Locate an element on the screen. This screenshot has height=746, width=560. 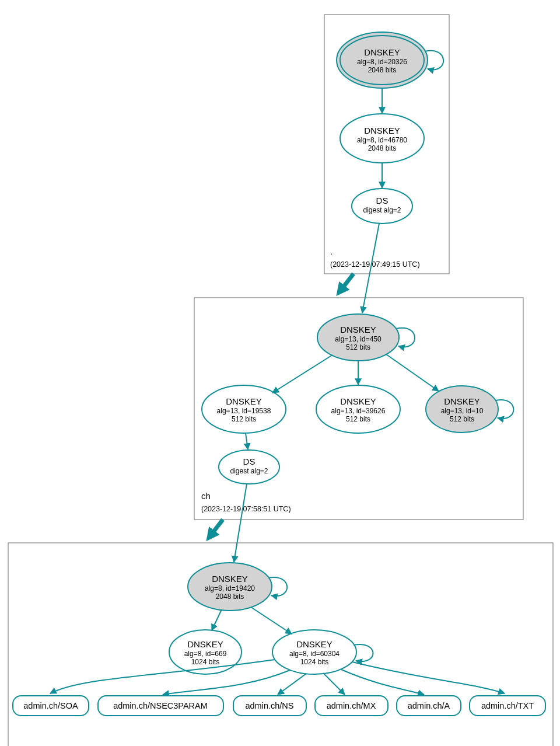
svg-text: alg=13, id=450 is located at coordinates (358, 339).